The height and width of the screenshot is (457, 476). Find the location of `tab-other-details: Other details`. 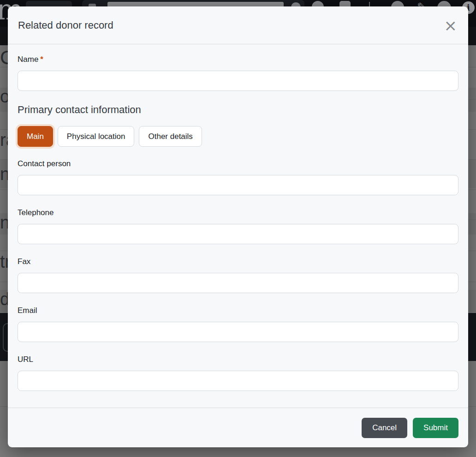

tab-other-details: Other details is located at coordinates (170, 137).